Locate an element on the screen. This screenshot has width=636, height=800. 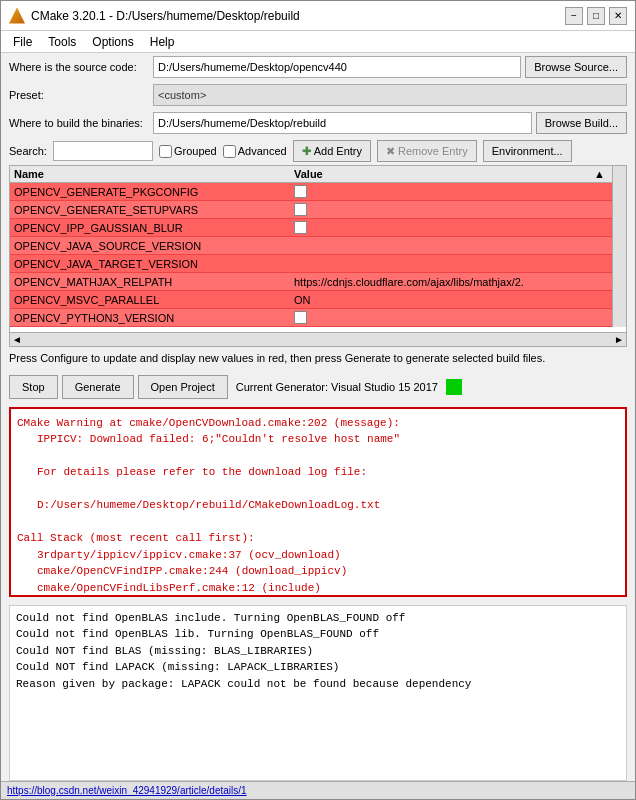
generator-status-indicator is located at coordinates (454, 387).